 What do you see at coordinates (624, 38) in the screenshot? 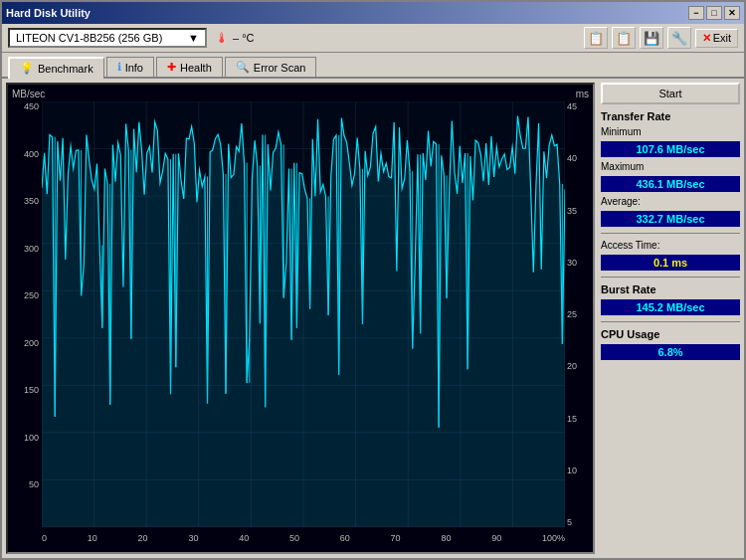
I see `copy2-icon: 📋` at bounding box center [624, 38].